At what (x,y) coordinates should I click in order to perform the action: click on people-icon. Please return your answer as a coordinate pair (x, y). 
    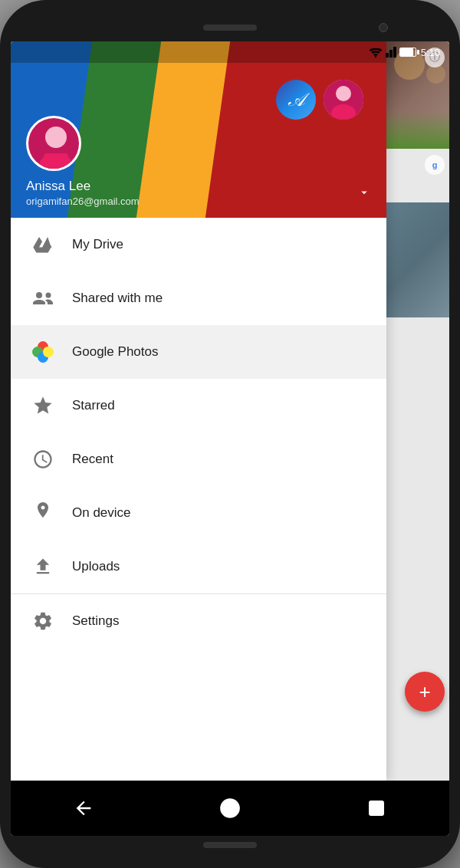
    Looking at the image, I should click on (43, 298).